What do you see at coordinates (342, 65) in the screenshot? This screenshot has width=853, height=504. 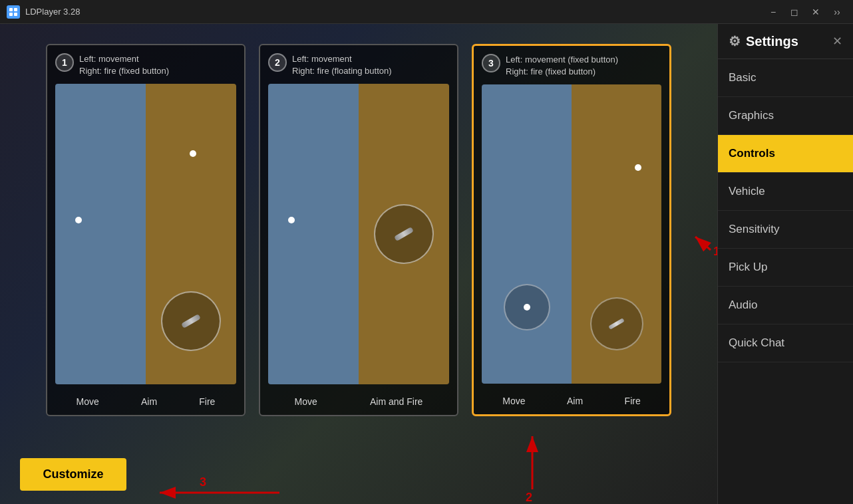 I see `preset-desc-2: Left: movement Right: fire (floating but…` at bounding box center [342, 65].